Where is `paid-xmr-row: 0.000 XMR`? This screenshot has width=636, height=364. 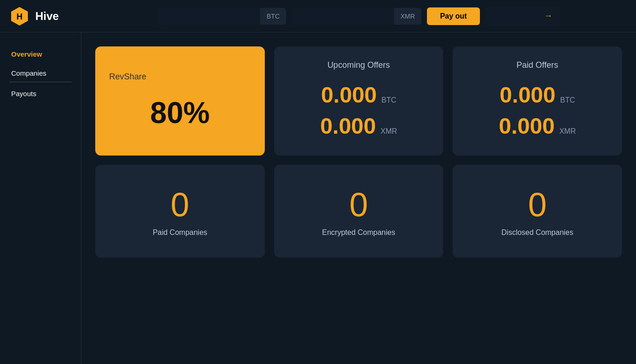 paid-xmr-row: 0.000 XMR is located at coordinates (538, 126).